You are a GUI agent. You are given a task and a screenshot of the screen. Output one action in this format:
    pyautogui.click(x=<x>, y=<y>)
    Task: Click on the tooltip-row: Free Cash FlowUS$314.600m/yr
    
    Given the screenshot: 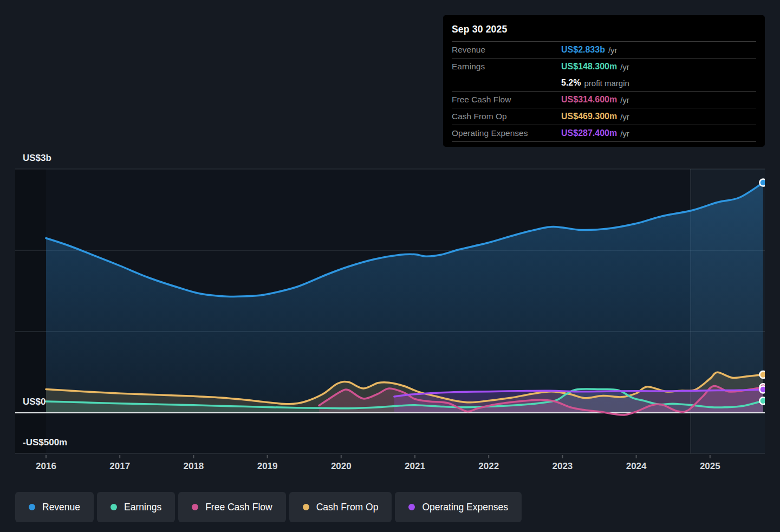 What is the action you would take?
    pyautogui.click(x=604, y=100)
    